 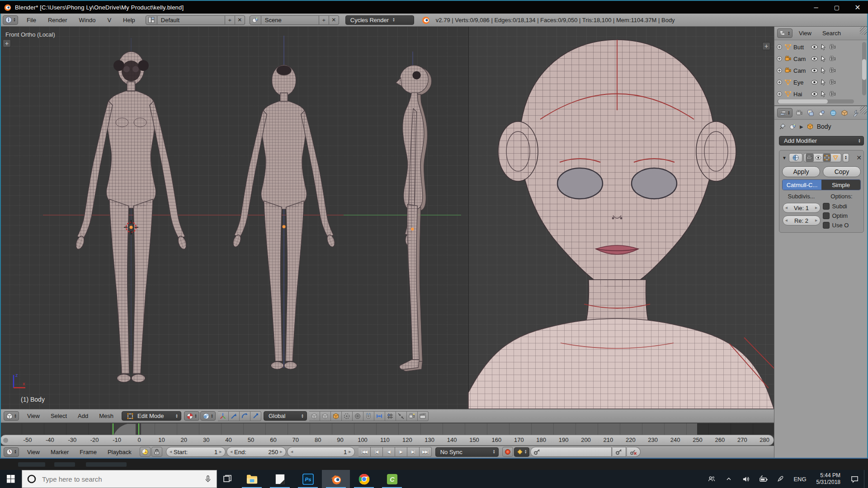 I want to click on taskbar-app: C, so click(x=392, y=479).